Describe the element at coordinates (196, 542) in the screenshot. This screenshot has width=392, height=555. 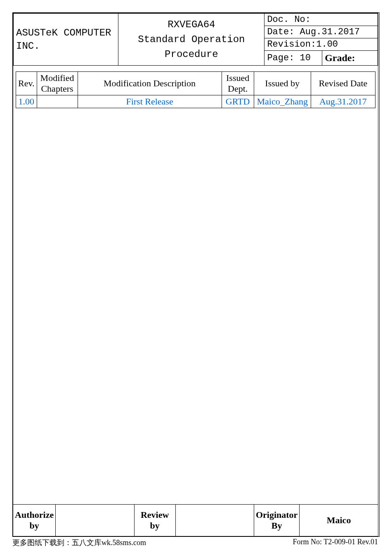
I see `bottom-line: 更多图纸下载到：五八文库wk.58sms.com Form No: T2-009…` at that location.